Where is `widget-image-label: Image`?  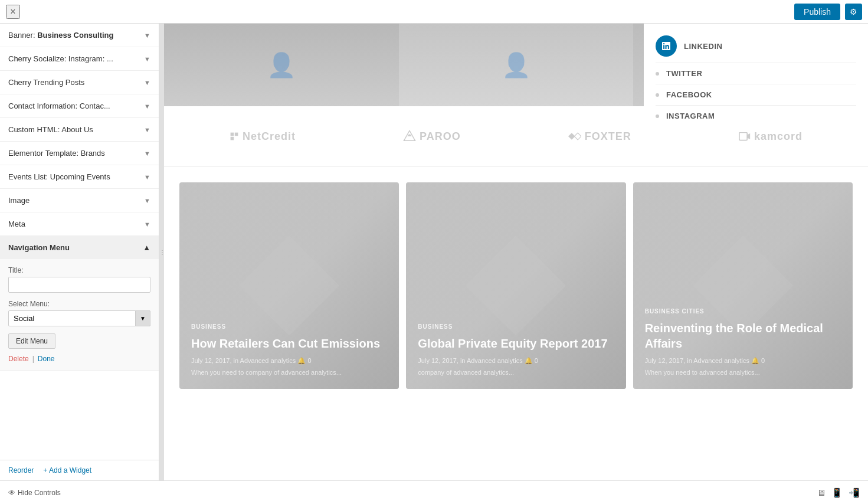 widget-image-label: Image is located at coordinates (19, 201).